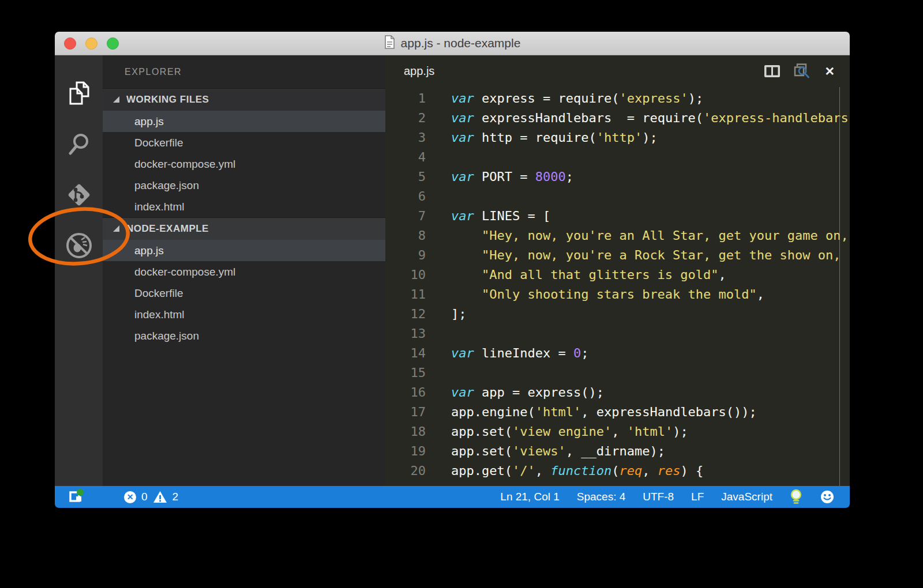 The height and width of the screenshot is (588, 923). What do you see at coordinates (488, 216) in the screenshot?
I see `code-text: var LINES = [` at bounding box center [488, 216].